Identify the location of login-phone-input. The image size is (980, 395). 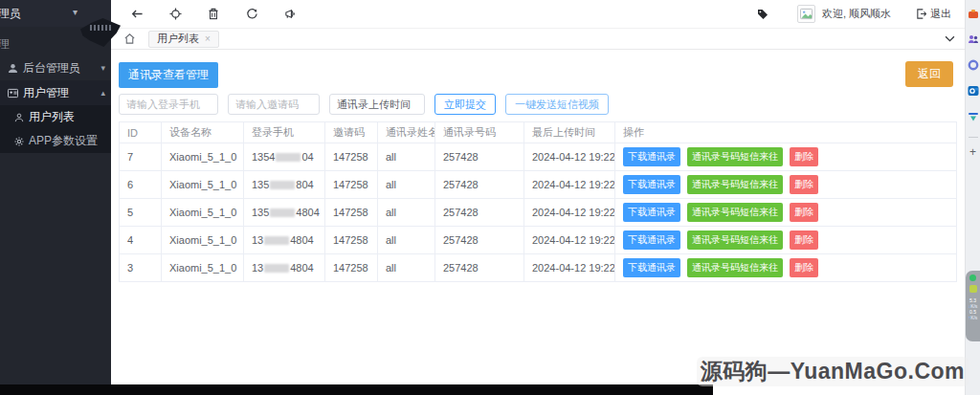
(168, 104).